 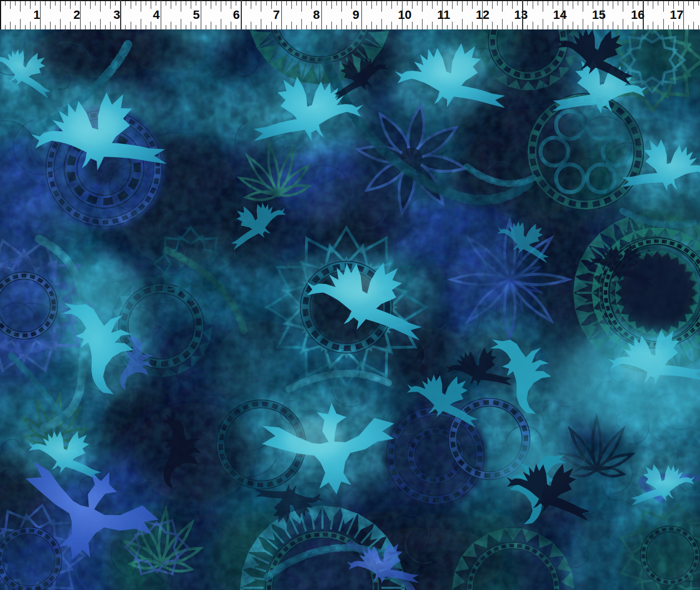 I want to click on svg-text: 17, so click(x=677, y=14).